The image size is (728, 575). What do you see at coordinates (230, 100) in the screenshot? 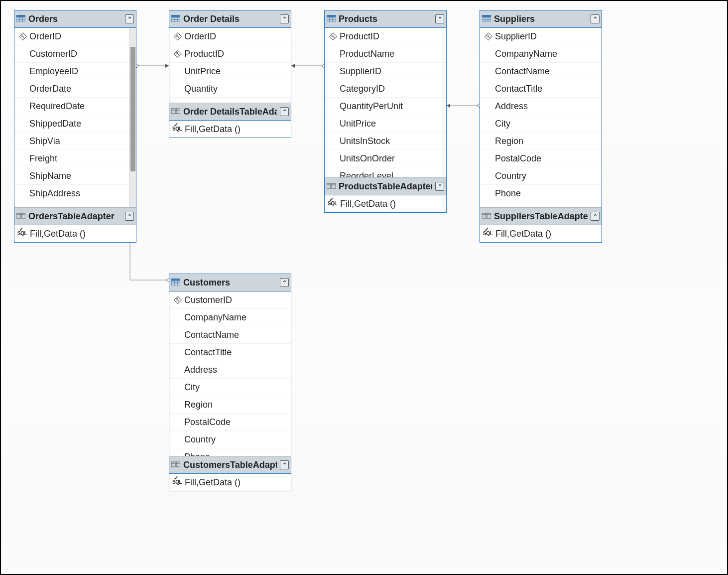
I see `field-row: Discount` at bounding box center [230, 100].